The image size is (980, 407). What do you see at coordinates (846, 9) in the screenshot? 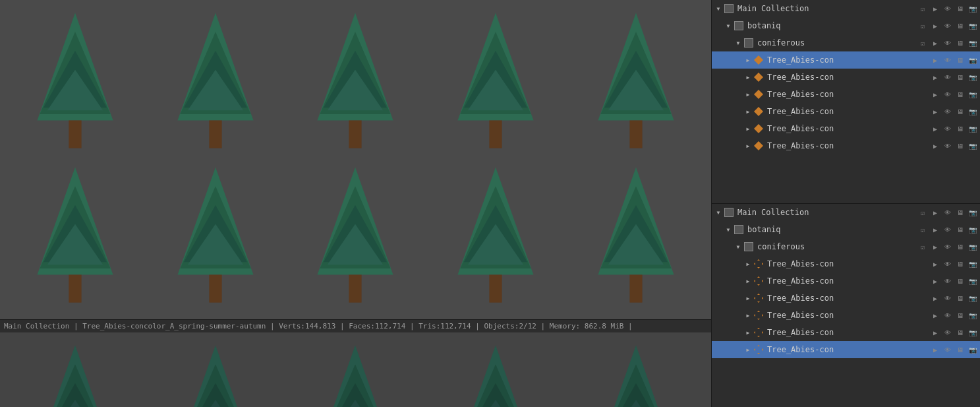
I see `outliner-row-main-collection-top: ▼ Main Collection ☑ ▶ 👁 🖥 📷` at bounding box center [846, 9].